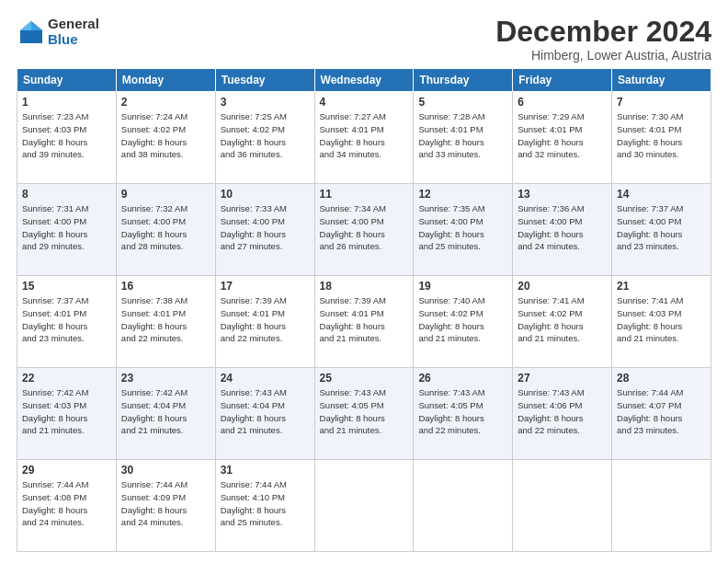 This screenshot has height=563, width=728. Describe the element at coordinates (31, 32) in the screenshot. I see `logo-icon` at that location.